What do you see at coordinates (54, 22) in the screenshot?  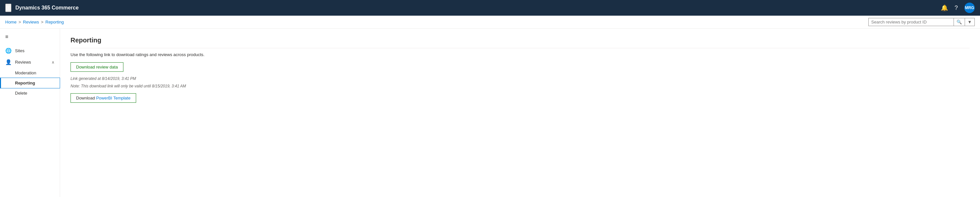 I see `breadcrumb-current: Reporting` at bounding box center [54, 22].